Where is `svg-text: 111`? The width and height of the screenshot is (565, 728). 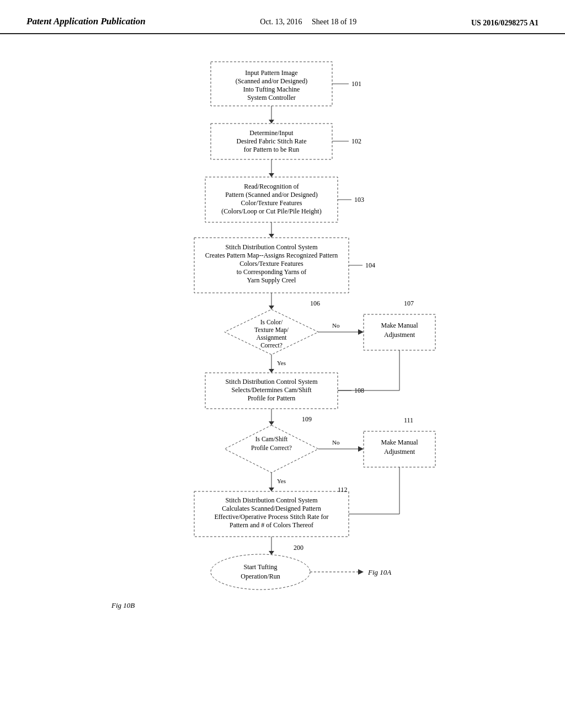
svg-text: 111 is located at coordinates (408, 420).